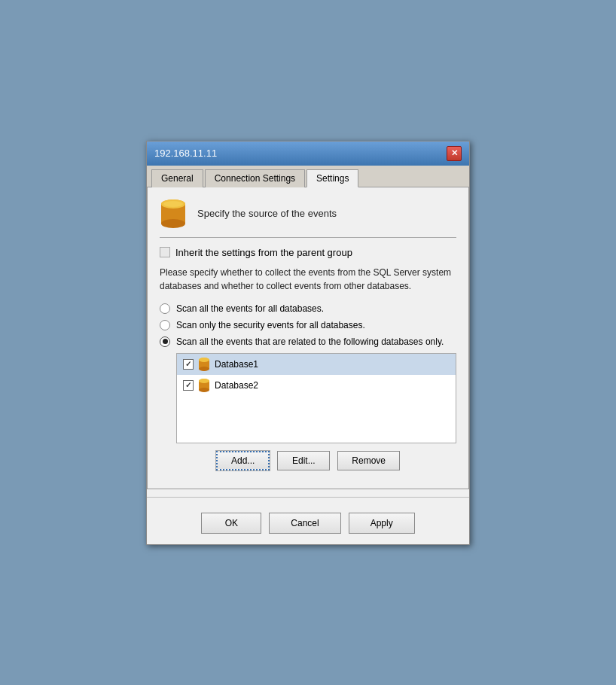 The image size is (616, 685). What do you see at coordinates (303, 461) in the screenshot?
I see `edit-button: Edit...` at bounding box center [303, 461].